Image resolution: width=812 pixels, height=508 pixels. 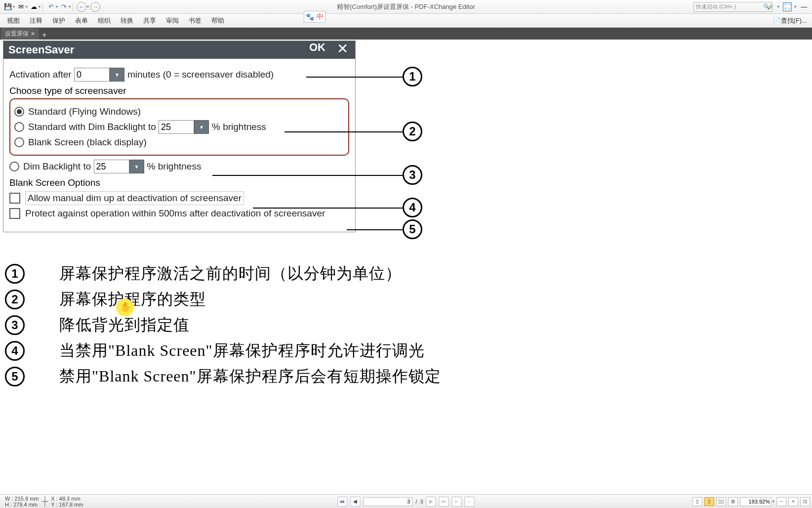 What do you see at coordinates (787, 7) in the screenshot?
I see `expand-icon: ⛶` at bounding box center [787, 7].